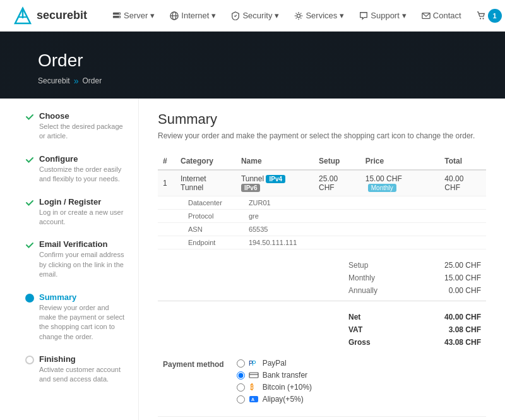 This screenshot has width=505, height=420. What do you see at coordinates (364, 16) in the screenshot?
I see `comment-icon` at bounding box center [364, 16].